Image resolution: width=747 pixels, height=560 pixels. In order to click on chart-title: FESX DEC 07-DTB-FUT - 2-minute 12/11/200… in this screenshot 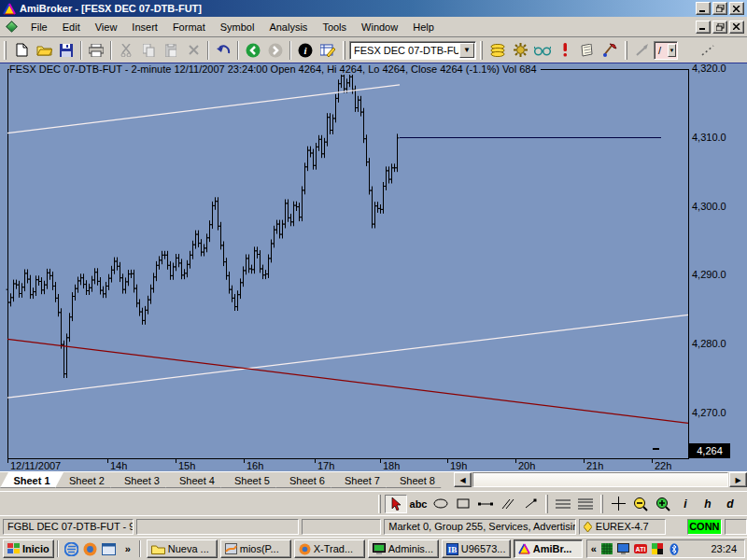, I will do `click(275, 69)`.